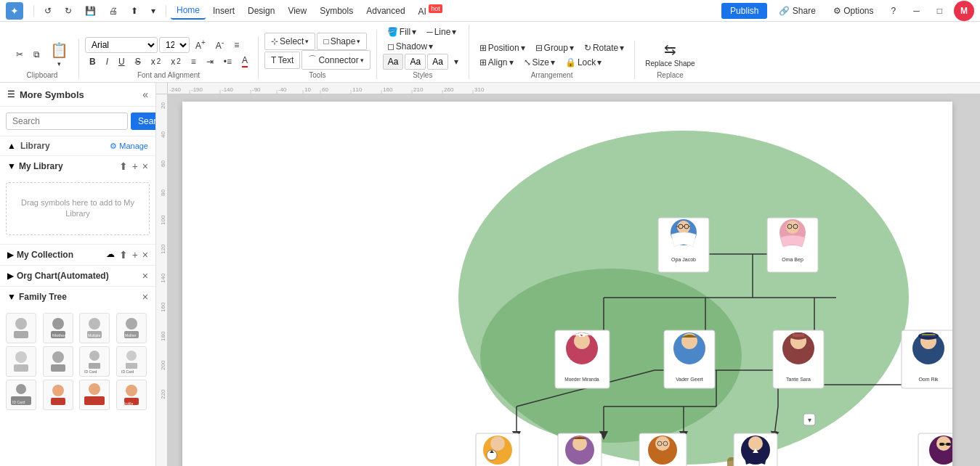  Describe the element at coordinates (744, 11) in the screenshot. I see `publish-button: Publish` at that location.